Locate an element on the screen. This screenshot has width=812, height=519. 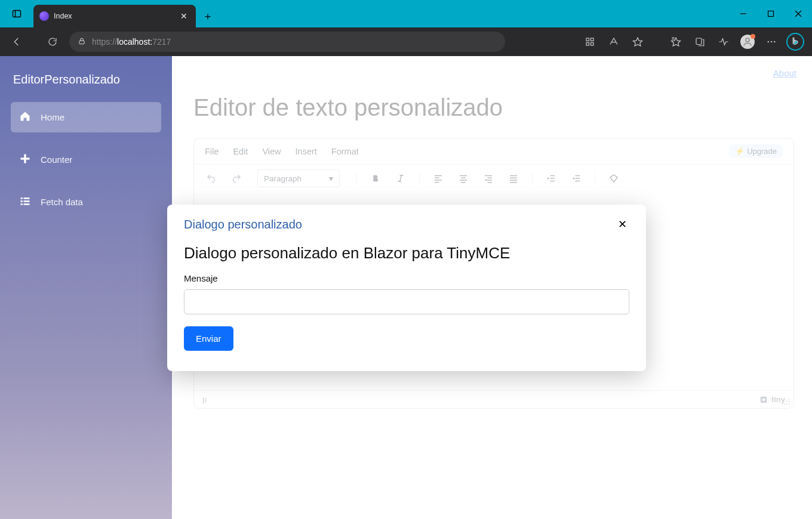
italic-button is located at coordinates (401, 178).